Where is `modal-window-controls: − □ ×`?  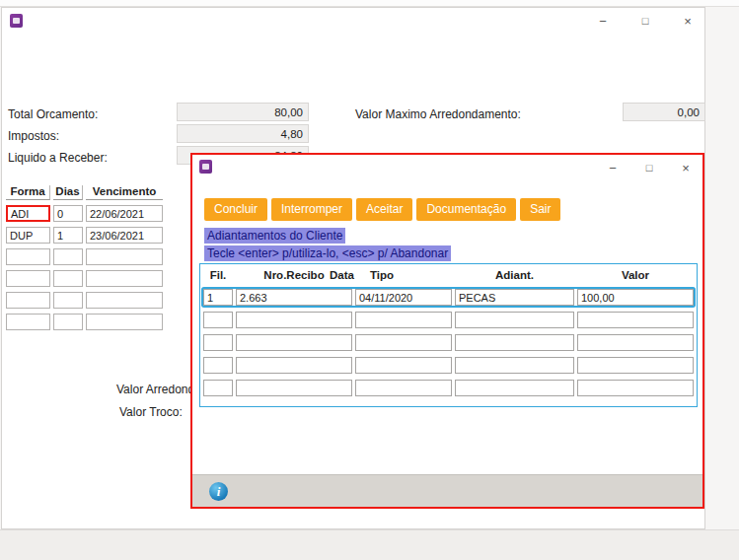
modal-window-controls: − □ × is located at coordinates (645, 168).